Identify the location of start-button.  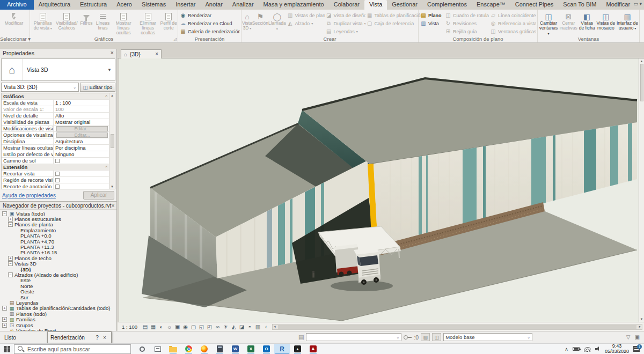
(7, 349).